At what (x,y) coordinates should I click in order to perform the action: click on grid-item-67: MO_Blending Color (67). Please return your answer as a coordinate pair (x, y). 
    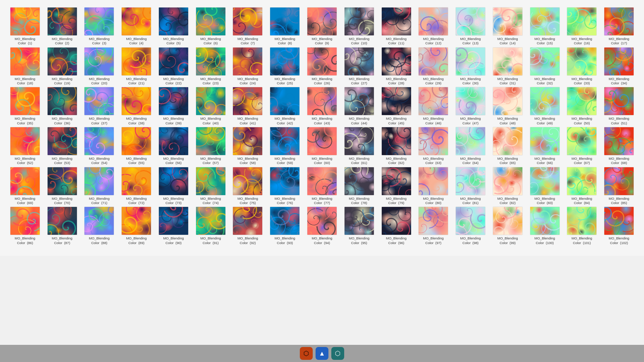
    Looking at the image, I should click on (582, 146).